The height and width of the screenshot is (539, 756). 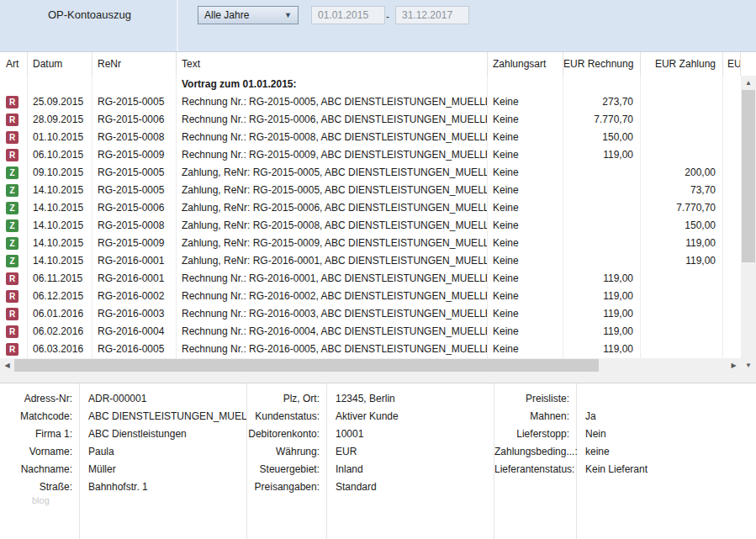 I want to click on detail-value: ABC DIENSTLEISTUNGEN_MUELL..., so click(x=163, y=417).